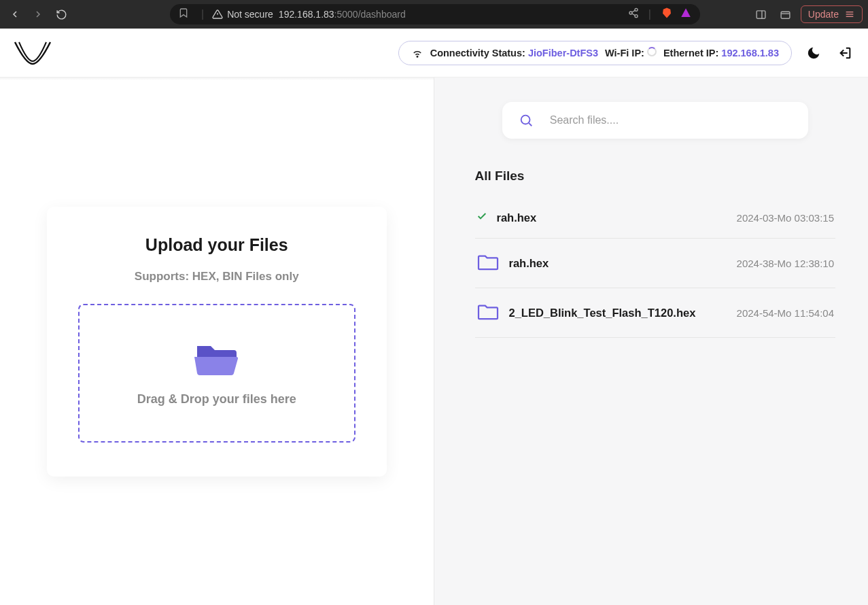 Image resolution: width=868 pixels, height=605 pixels. What do you see at coordinates (38, 14) in the screenshot?
I see `chevron-right-icon` at bounding box center [38, 14].